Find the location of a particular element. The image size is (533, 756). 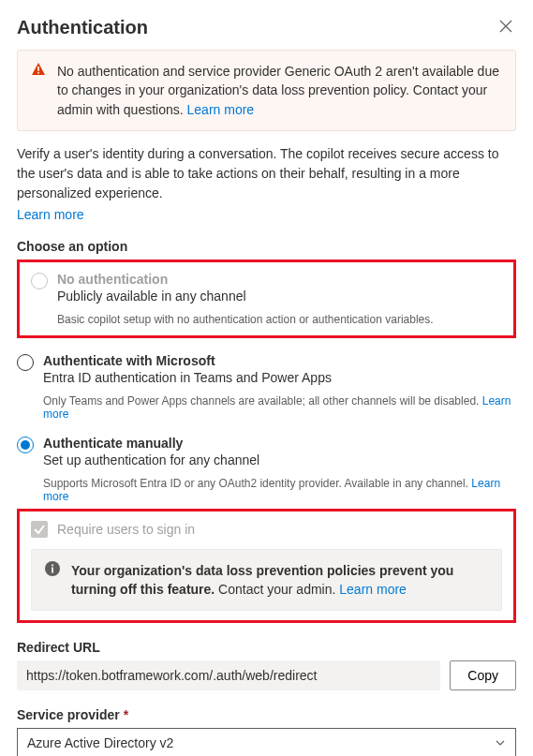

option-note: Supports Microsoft Entra ID or any OAuth… is located at coordinates (257, 483).